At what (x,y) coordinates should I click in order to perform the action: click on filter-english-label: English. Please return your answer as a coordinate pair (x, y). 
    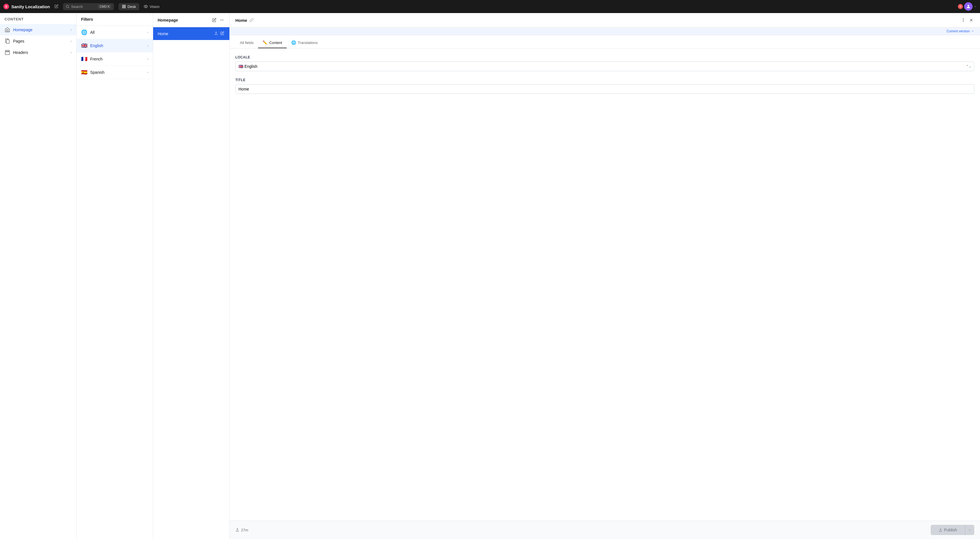
    Looking at the image, I should click on (117, 46).